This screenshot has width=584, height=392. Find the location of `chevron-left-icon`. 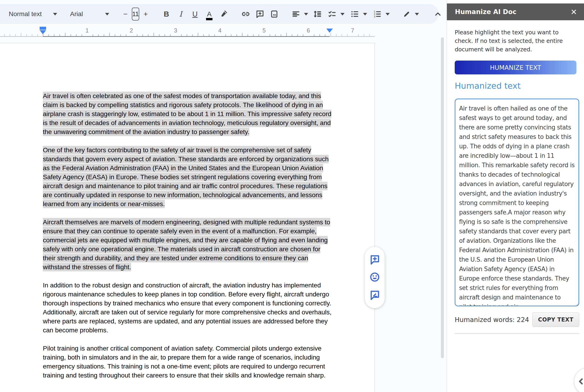

chevron-left-icon is located at coordinates (580, 382).